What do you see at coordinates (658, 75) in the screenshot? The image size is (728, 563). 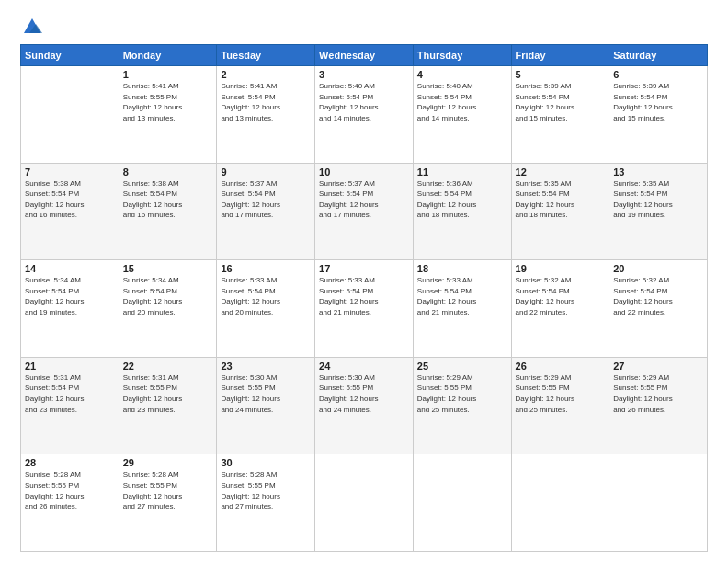 I see `day-number: 6` at bounding box center [658, 75].